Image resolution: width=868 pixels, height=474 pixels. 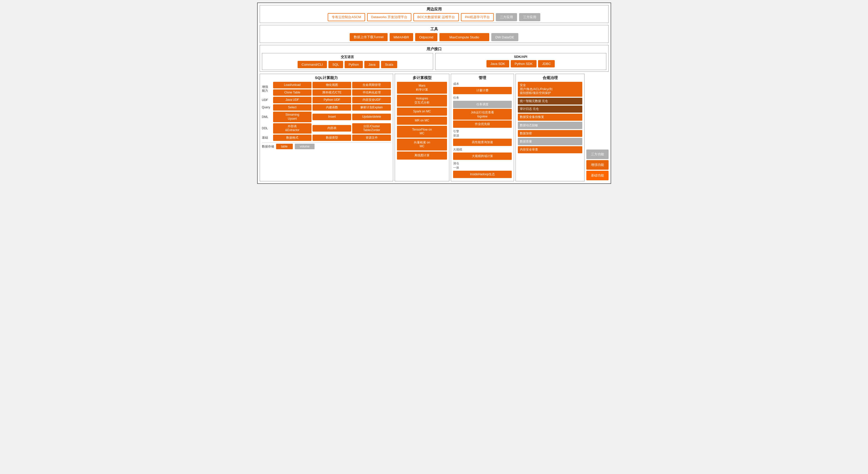 I want to click on peripheral-title: 周边应用, so click(x=434, y=9).